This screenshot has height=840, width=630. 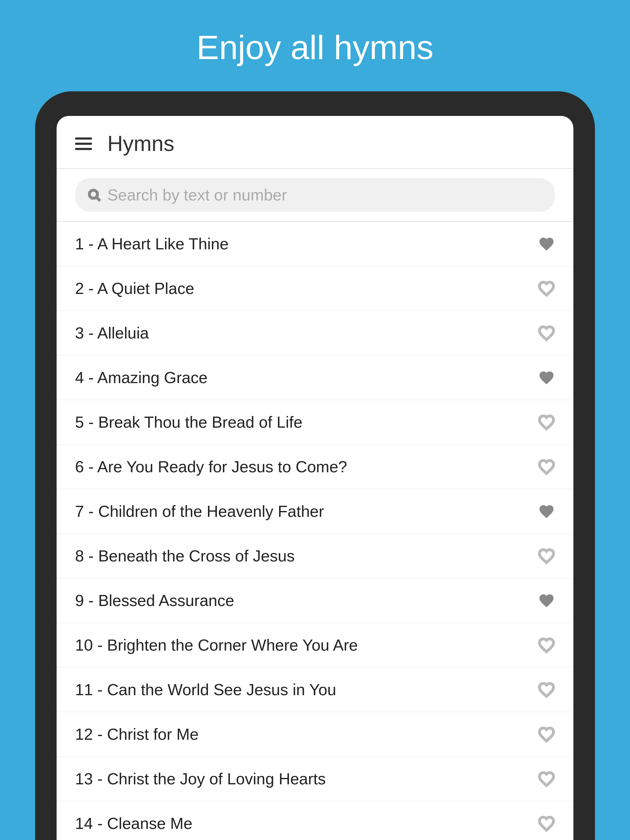 I want to click on list-item: 12 - Christ for Me, so click(x=315, y=734).